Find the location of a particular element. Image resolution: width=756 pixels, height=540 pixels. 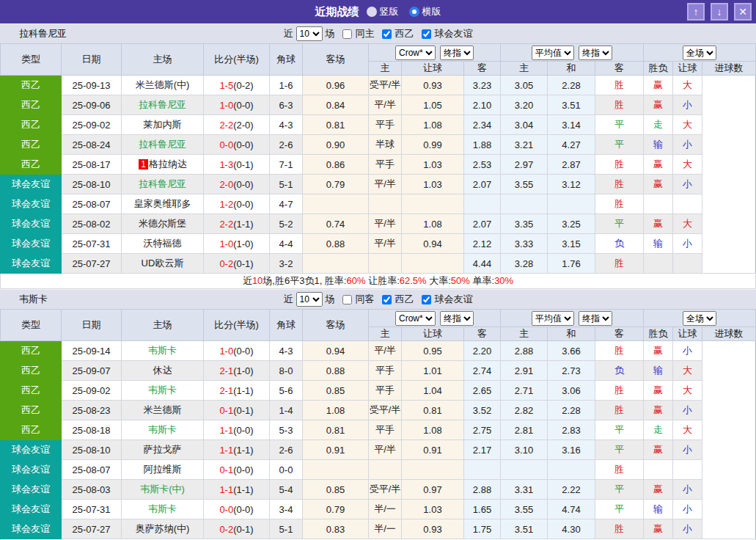

team-label: UD欧云斯 is located at coordinates (163, 263).